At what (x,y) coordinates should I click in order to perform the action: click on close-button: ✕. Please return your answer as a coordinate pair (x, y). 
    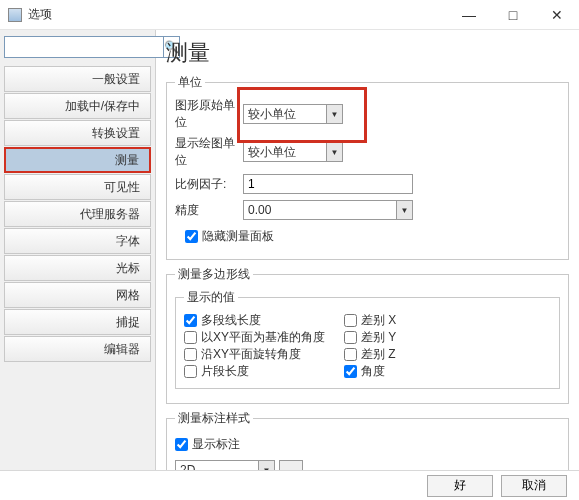
    Looking at the image, I should click on (557, 15).